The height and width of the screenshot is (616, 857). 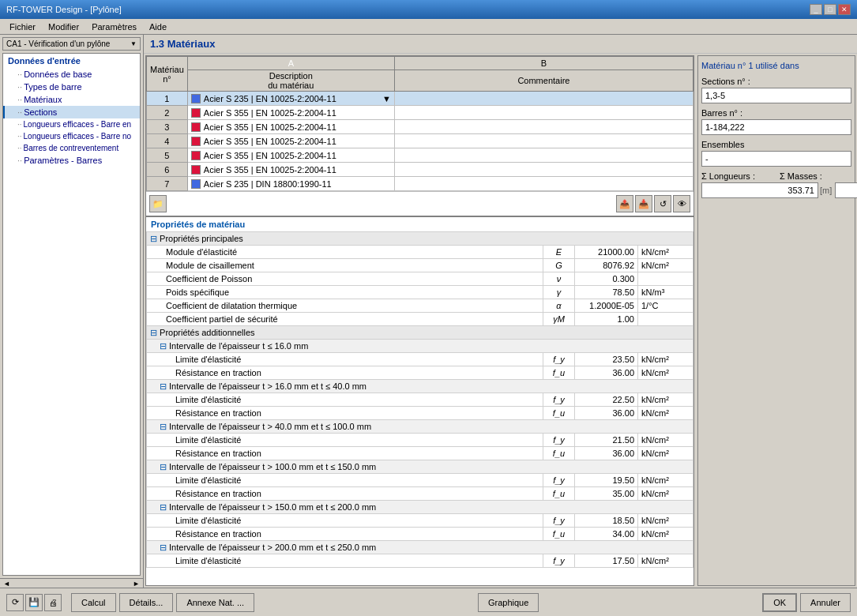 What do you see at coordinates (158, 204) in the screenshot?
I see `import-button: 📁` at bounding box center [158, 204].